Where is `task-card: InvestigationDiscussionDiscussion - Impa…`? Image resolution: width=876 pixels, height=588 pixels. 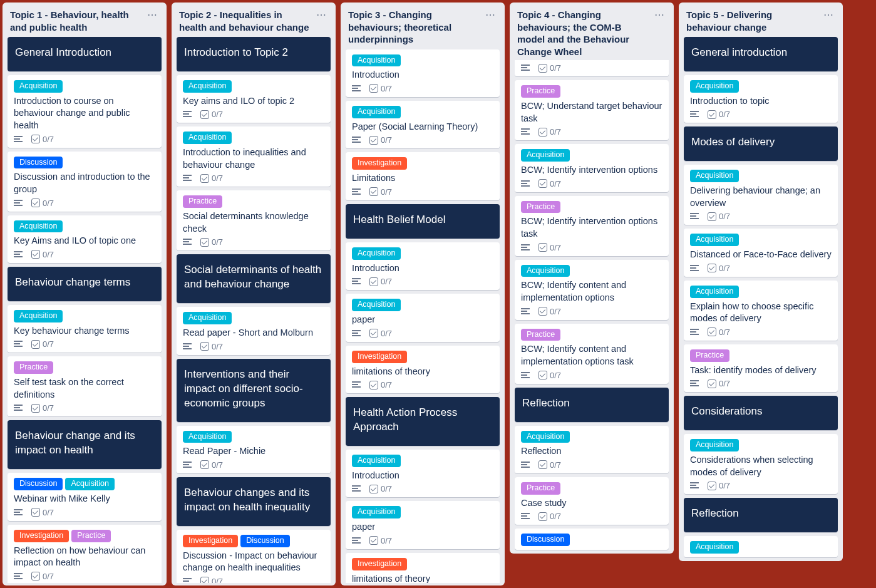
task-card: InvestigationDiscussionDiscussion - Impa… is located at coordinates (254, 556).